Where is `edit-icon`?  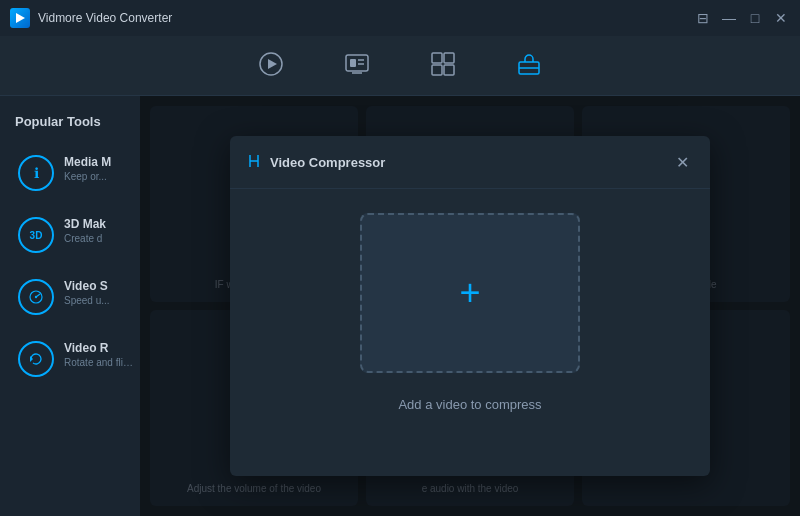 edit-icon is located at coordinates (357, 66).